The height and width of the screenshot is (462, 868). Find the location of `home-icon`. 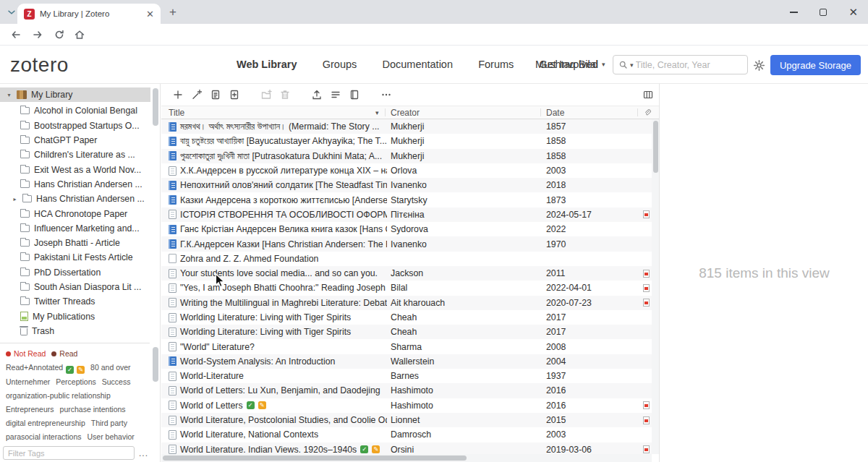

home-icon is located at coordinates (80, 35).